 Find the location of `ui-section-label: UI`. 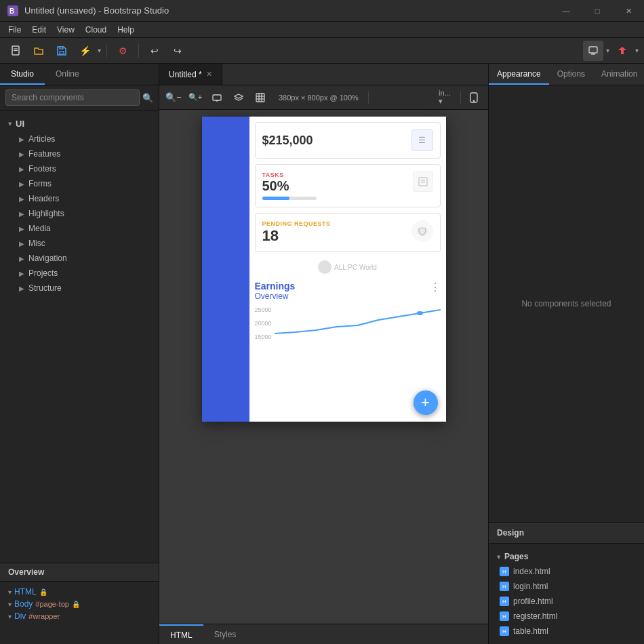

ui-section-label: UI is located at coordinates (20, 123).